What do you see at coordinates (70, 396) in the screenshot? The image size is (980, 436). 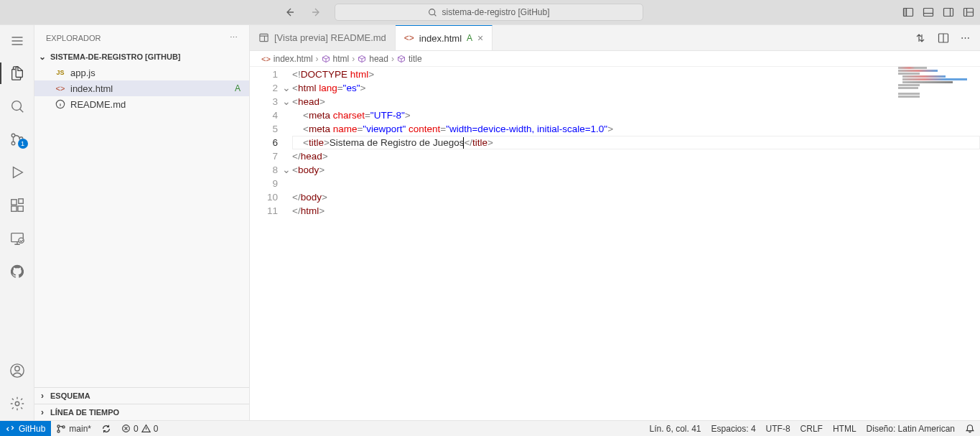 I see `outline-label: ESQUEMA` at bounding box center [70, 396].